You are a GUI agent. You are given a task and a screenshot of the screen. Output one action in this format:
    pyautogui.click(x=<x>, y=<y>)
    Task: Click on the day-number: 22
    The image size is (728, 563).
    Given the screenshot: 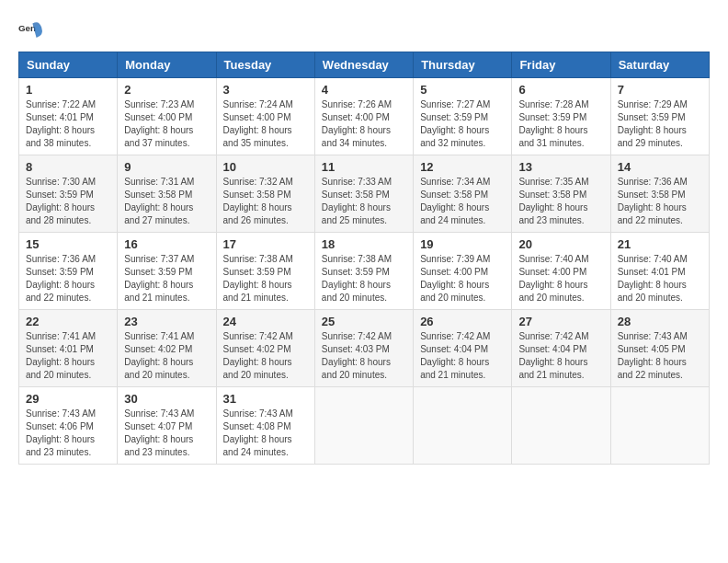 What is the action you would take?
    pyautogui.click(x=68, y=322)
    